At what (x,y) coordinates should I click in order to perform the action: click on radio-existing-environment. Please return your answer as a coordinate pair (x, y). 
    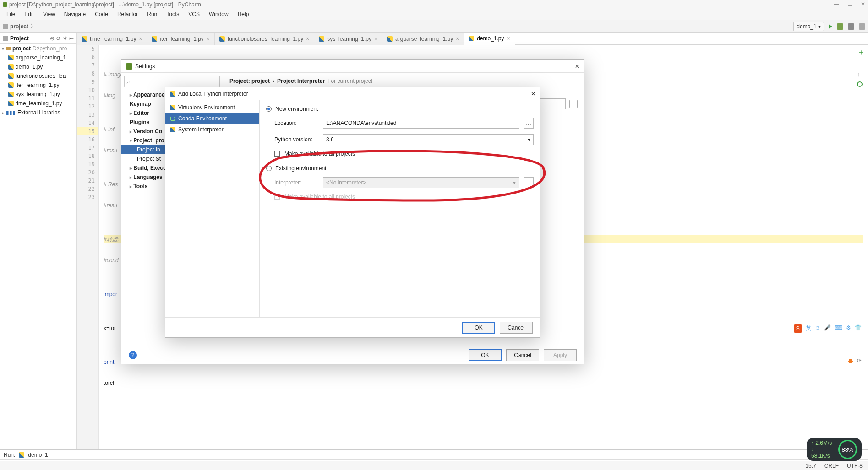
    Looking at the image, I should click on (269, 168).